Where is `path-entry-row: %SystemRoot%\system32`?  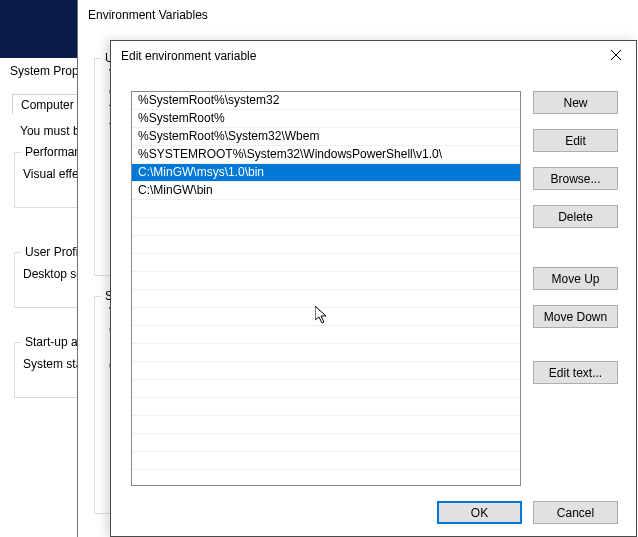 path-entry-row: %SystemRoot%\system32 is located at coordinates (326, 101).